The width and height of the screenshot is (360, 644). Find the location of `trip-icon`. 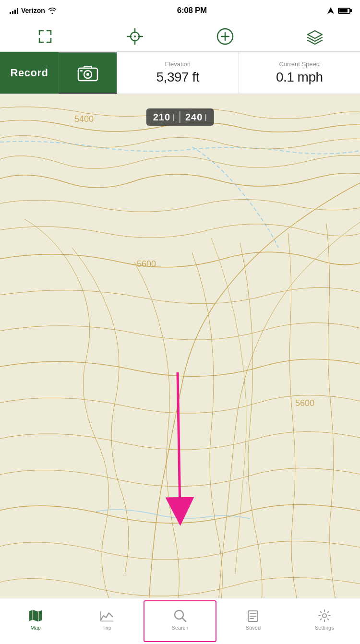

trip-icon is located at coordinates (107, 616).